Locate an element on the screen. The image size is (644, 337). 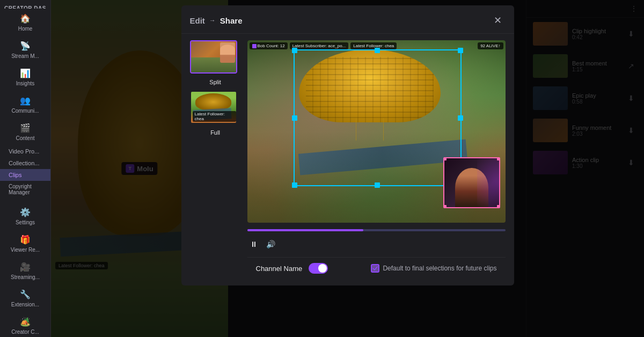
breadcrumb-arrow: → is located at coordinates (213, 20).